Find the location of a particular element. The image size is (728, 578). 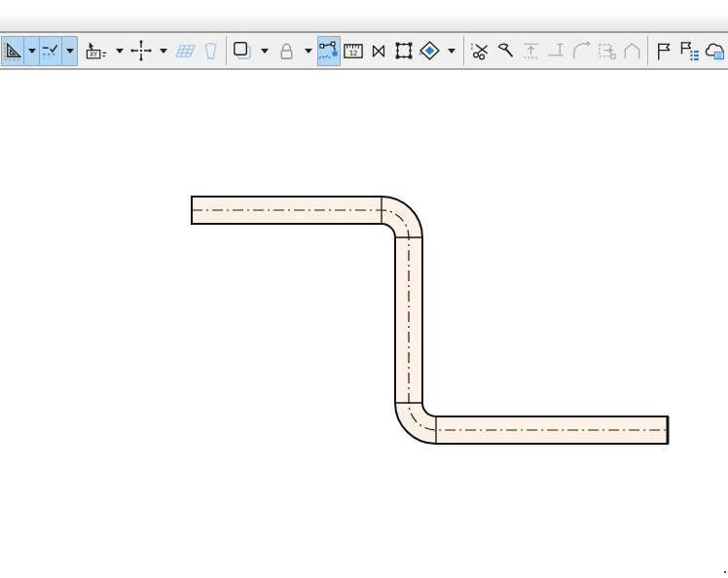

suspend-groups-button is located at coordinates (286, 51).